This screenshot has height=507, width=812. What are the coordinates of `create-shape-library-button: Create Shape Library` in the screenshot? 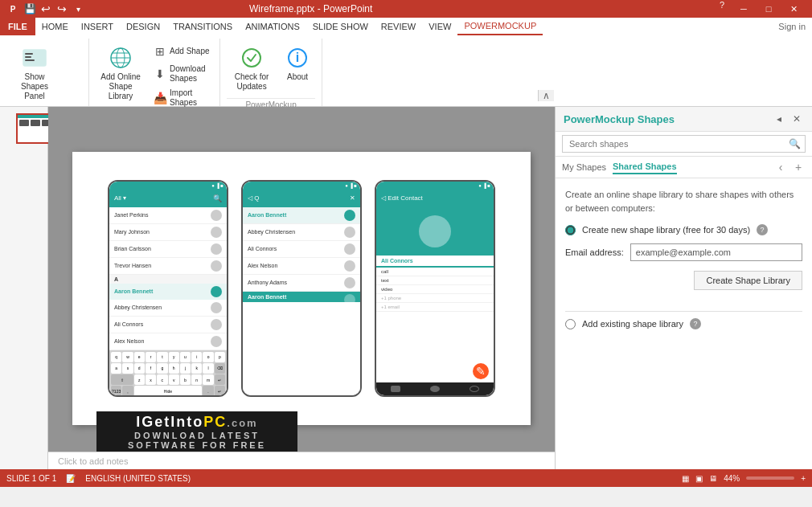 It's located at (748, 280).